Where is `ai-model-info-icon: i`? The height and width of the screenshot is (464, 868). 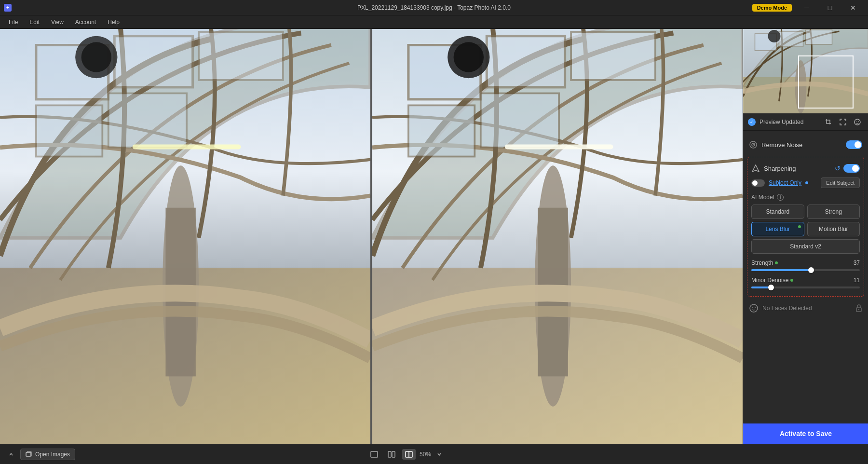 ai-model-info-icon: i is located at coordinates (780, 197).